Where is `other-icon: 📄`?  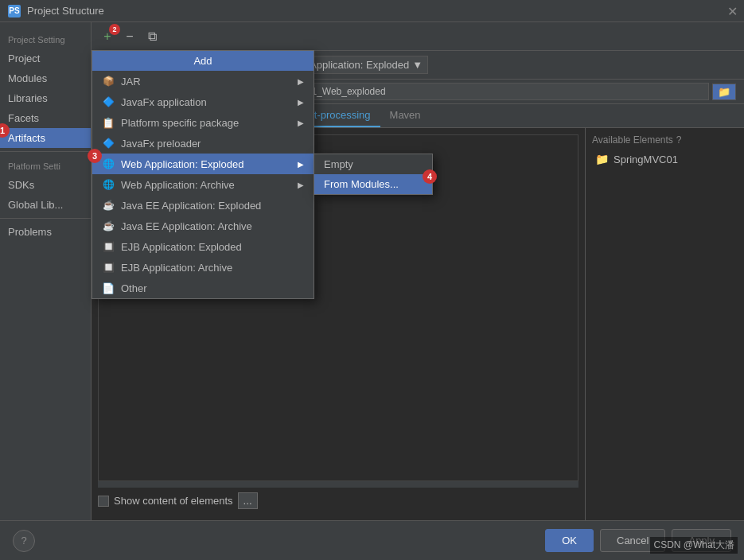
other-icon: 📄 is located at coordinates (108, 288).